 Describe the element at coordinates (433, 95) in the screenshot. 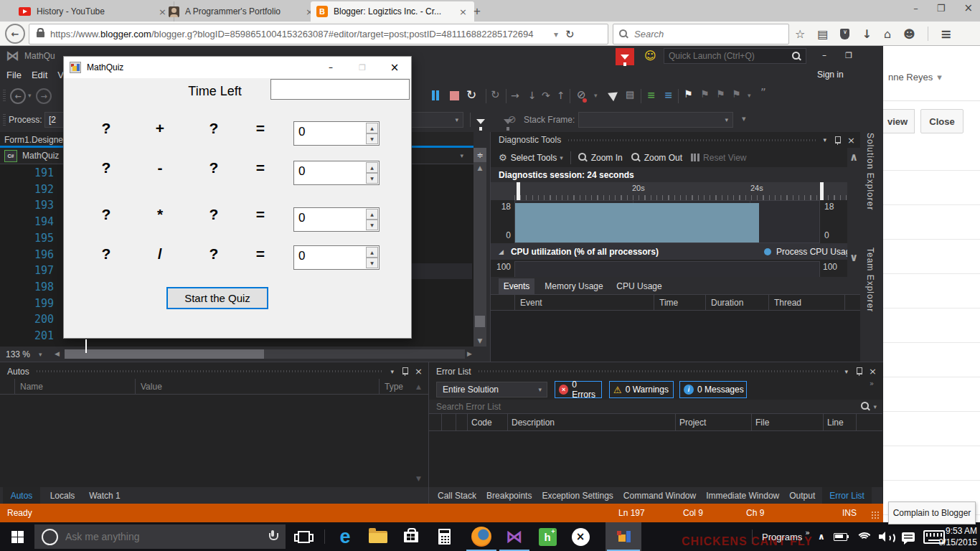

I see `pause-icon` at that location.